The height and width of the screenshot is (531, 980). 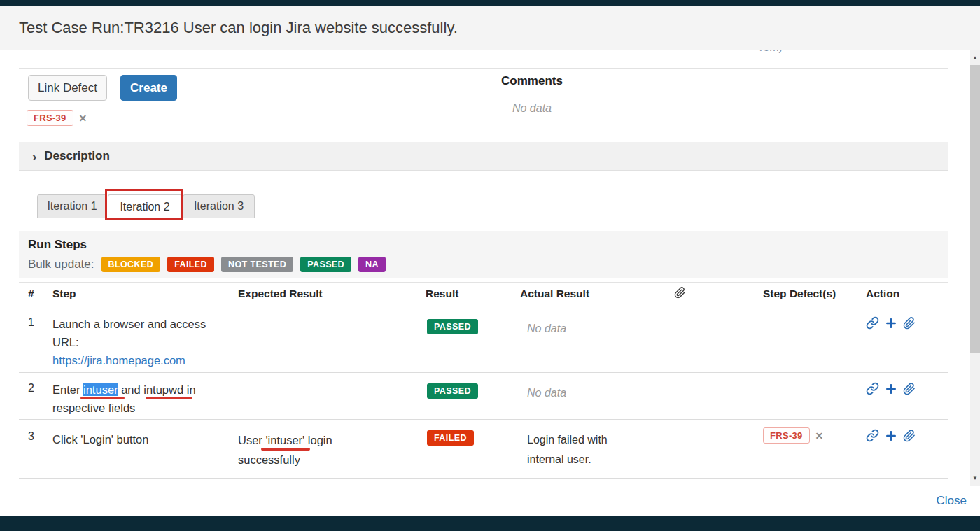 What do you see at coordinates (532, 81) in the screenshot?
I see `comments-title: Comments` at bounding box center [532, 81].